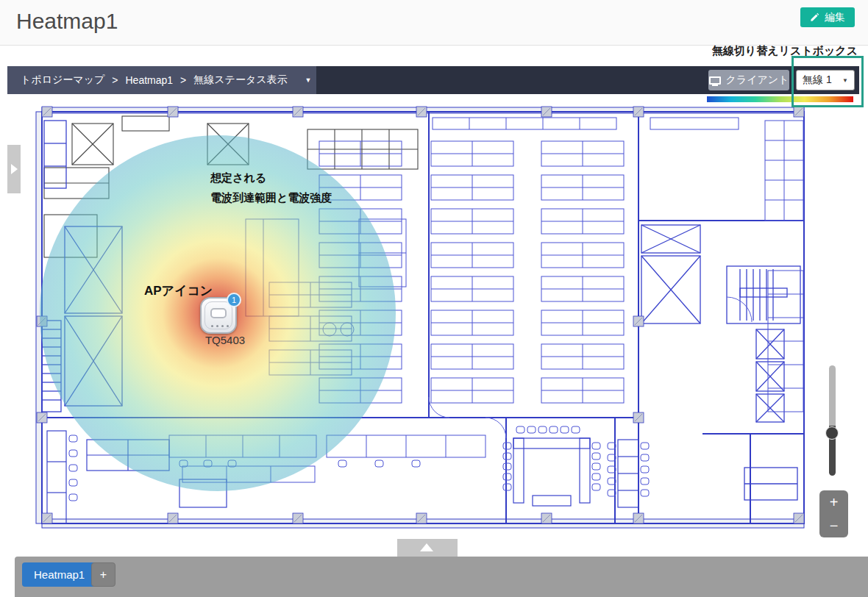 Image resolution: width=868 pixels, height=597 pixels. I want to click on header: Heatmap1 編集, so click(434, 23).